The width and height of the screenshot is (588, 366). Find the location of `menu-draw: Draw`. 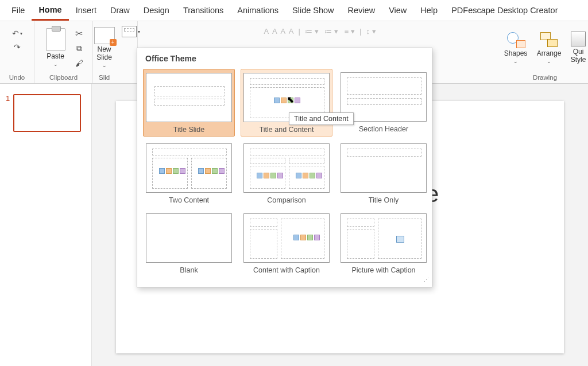

menu-draw: Draw is located at coordinates (120, 10).